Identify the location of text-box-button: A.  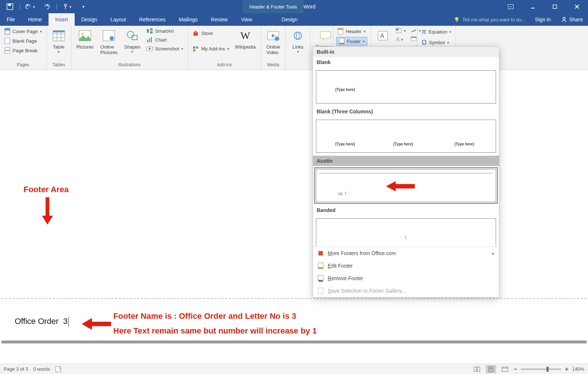
(383, 36).